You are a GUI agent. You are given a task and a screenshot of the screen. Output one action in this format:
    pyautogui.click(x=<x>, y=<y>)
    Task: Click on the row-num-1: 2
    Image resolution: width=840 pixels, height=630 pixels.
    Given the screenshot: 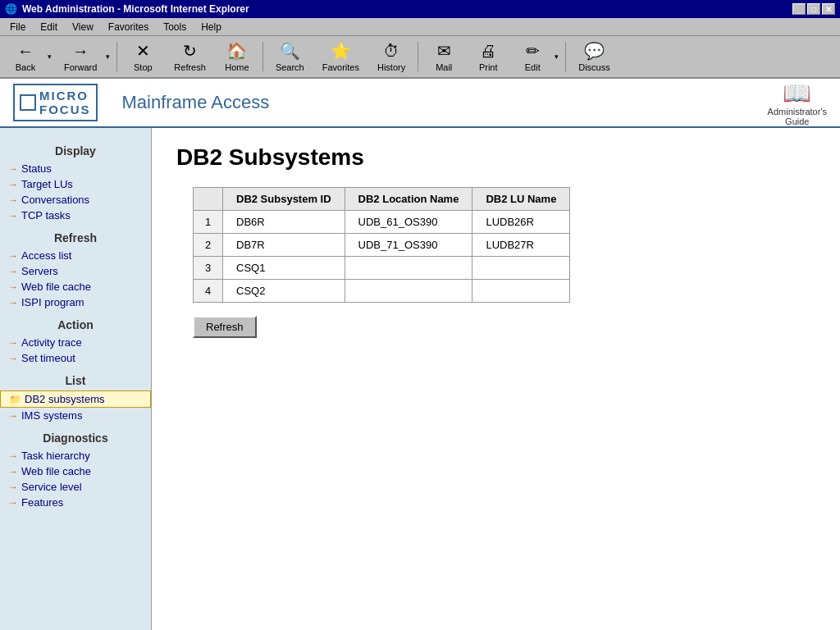 What is the action you would take?
    pyautogui.click(x=208, y=245)
    